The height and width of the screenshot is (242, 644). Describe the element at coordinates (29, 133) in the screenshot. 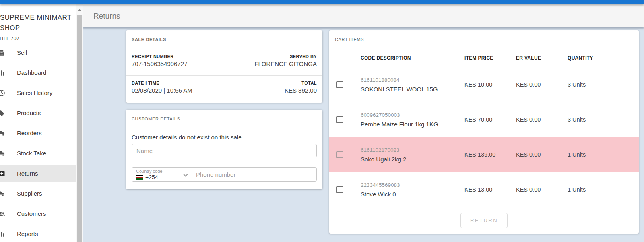

I see `sidebar-item-label: Reorders` at that location.